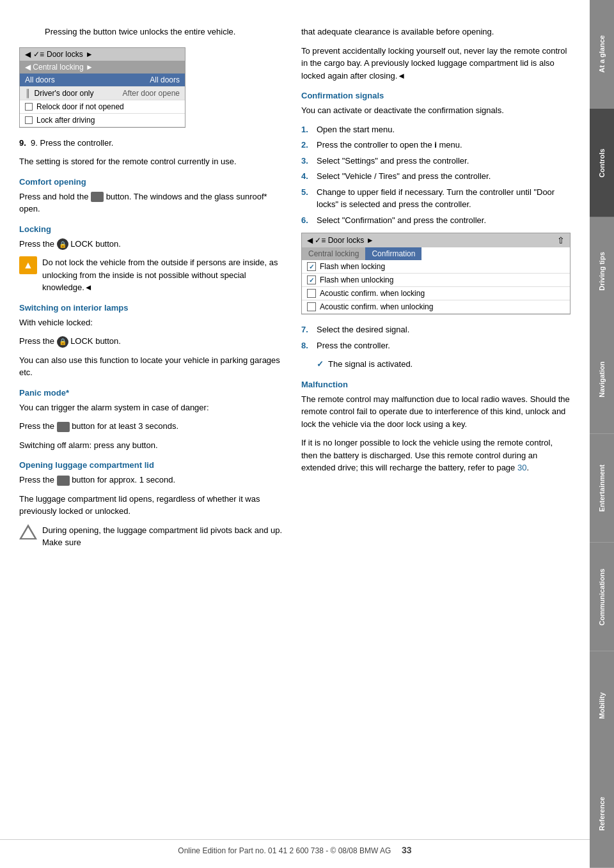 This screenshot has height=868, width=614. I want to click on menu-row-relock: Relock door if not opened, so click(102, 107).